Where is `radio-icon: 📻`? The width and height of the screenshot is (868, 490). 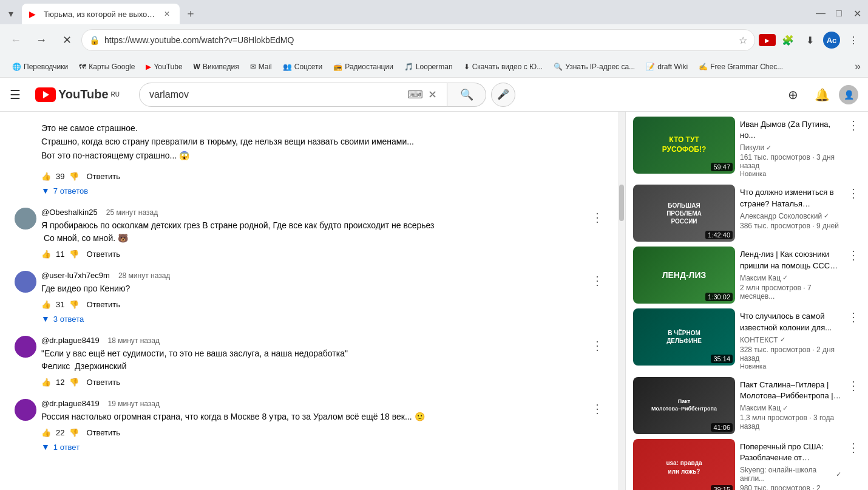 radio-icon: 📻 is located at coordinates (337, 67).